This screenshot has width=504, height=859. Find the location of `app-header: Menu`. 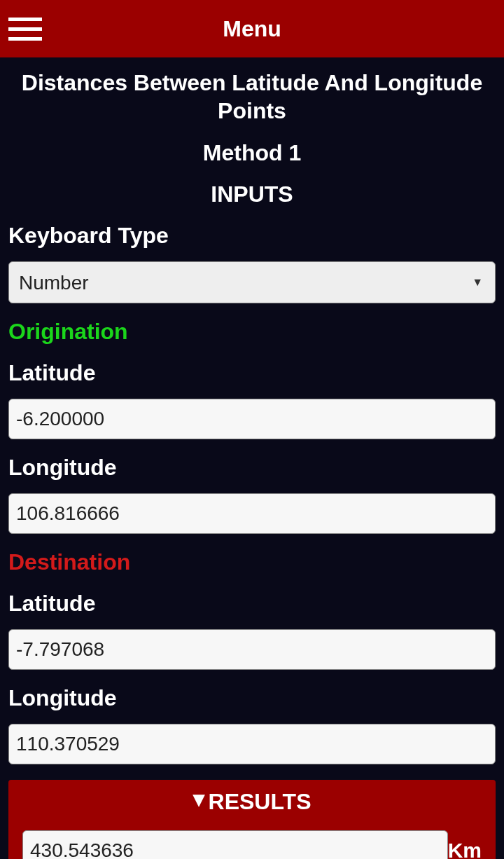

app-header: Menu is located at coordinates (252, 29).